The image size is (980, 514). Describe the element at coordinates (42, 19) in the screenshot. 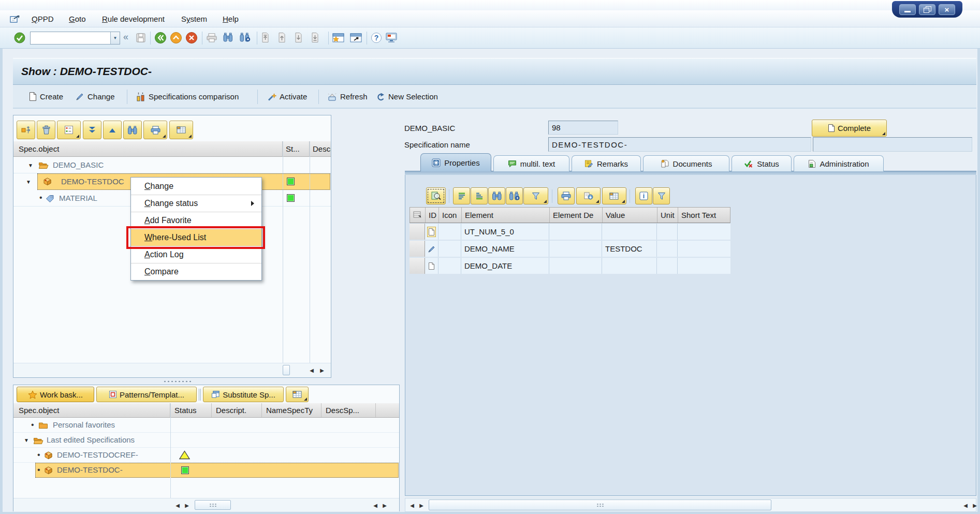

I see `menu-qppd: QPPD` at that location.